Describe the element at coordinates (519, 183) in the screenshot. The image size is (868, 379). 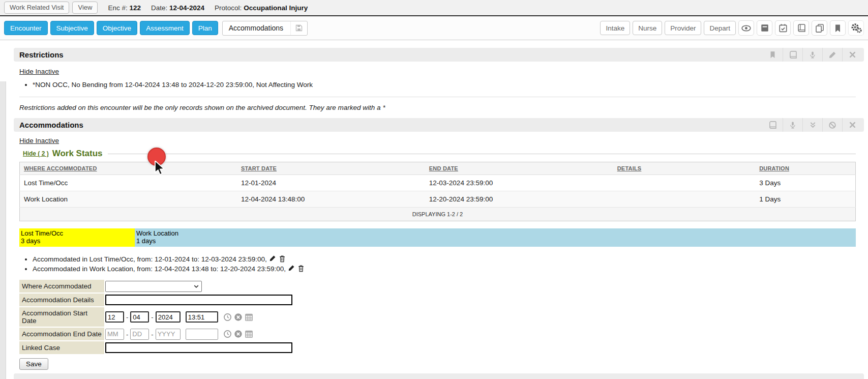
I see `cell-end: 12-03-2024 23:59:00` at that location.